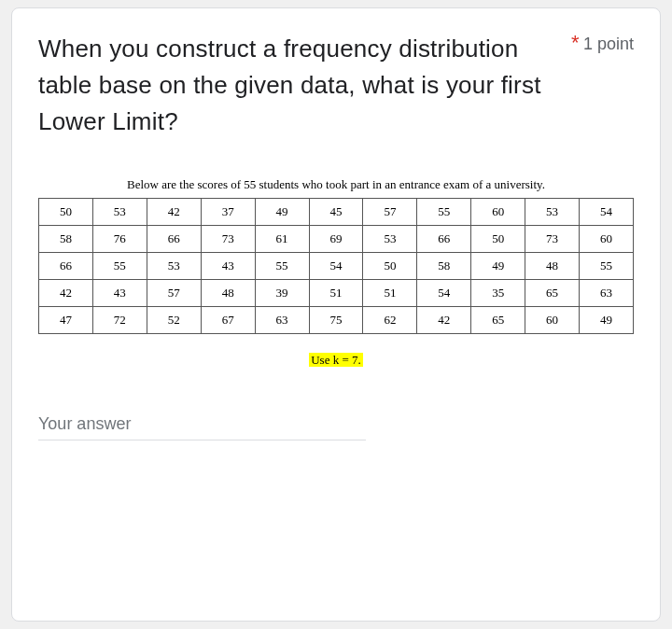 This screenshot has width=672, height=629. What do you see at coordinates (336, 185) in the screenshot?
I see `table-caption: Below are the scores of 55 students who …` at bounding box center [336, 185].